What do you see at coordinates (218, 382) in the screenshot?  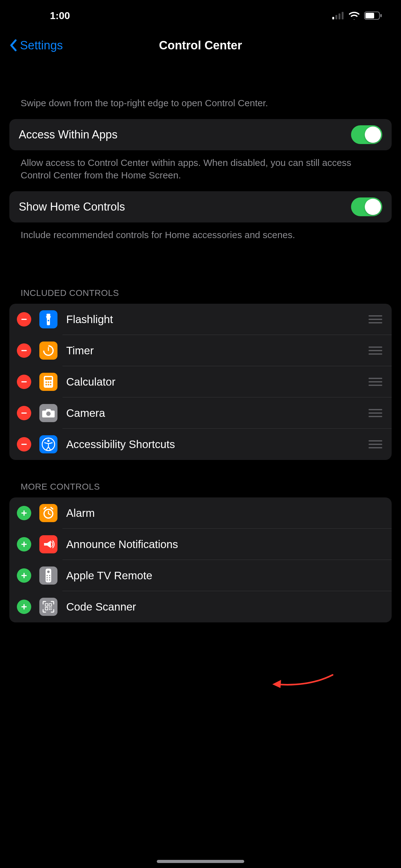 I see `item-label: Calculator` at bounding box center [218, 382].